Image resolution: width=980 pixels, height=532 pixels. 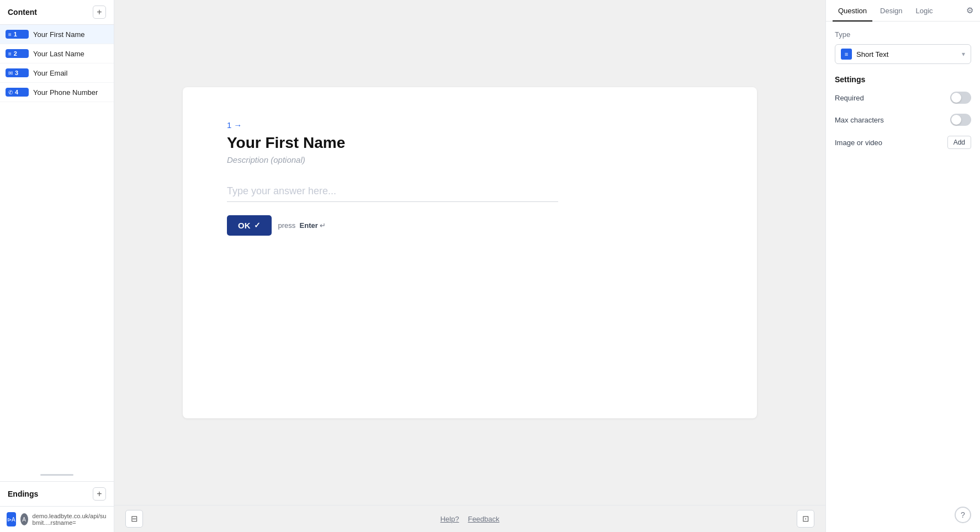 I want to click on ok-row: OK ✓ press Enter ↵, so click(x=470, y=225).